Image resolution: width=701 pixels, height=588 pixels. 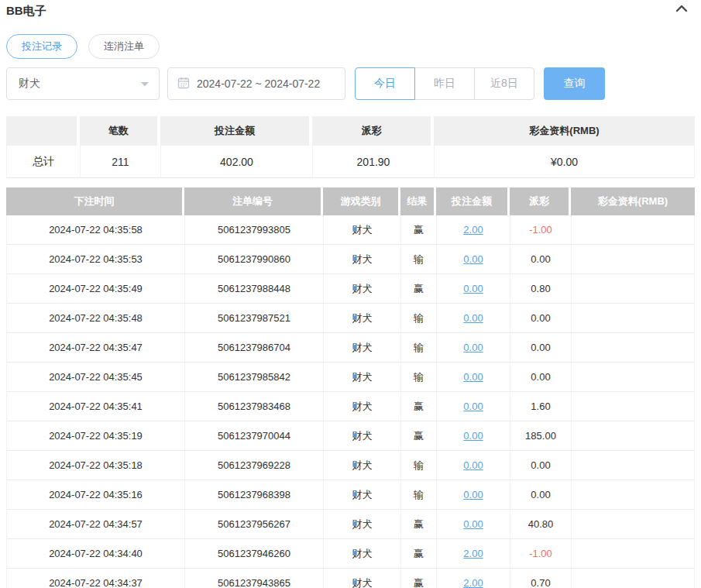 What do you see at coordinates (124, 46) in the screenshot?
I see `tab-cancelled-orders: 连消注单` at bounding box center [124, 46].